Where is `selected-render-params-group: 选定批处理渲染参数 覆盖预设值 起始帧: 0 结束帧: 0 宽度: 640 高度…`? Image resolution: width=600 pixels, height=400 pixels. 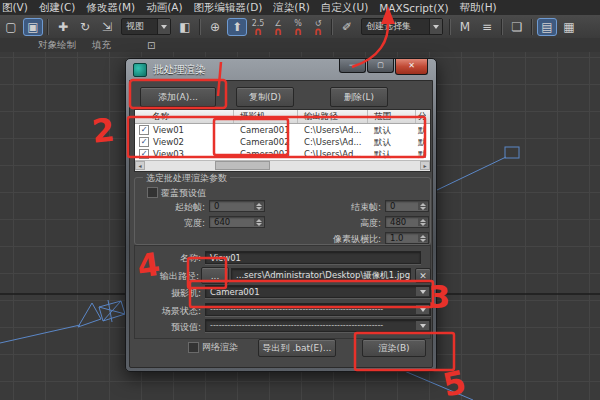 selected-render-params-group: 选定批处理渲染参数 覆盖预设值 起始帧: 0 结束帧: 0 宽度: 640 高度… is located at coordinates (282, 211).